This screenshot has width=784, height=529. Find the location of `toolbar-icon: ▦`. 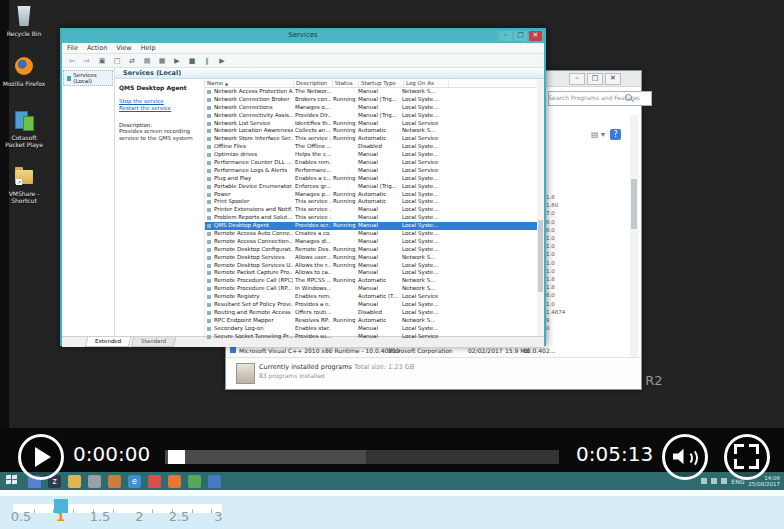

toolbar-icon: ▦ is located at coordinates (162, 61).